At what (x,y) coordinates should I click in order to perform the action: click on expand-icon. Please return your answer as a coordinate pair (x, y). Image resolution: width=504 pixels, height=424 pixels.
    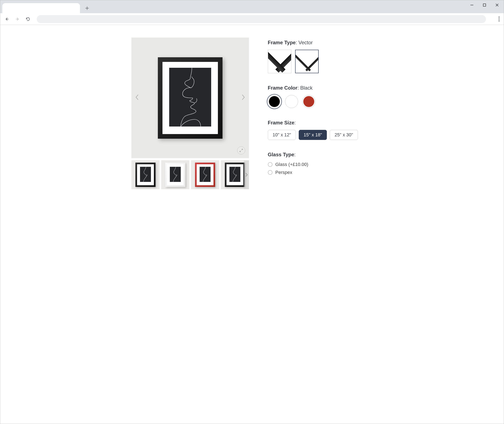
    Looking at the image, I should click on (241, 150).